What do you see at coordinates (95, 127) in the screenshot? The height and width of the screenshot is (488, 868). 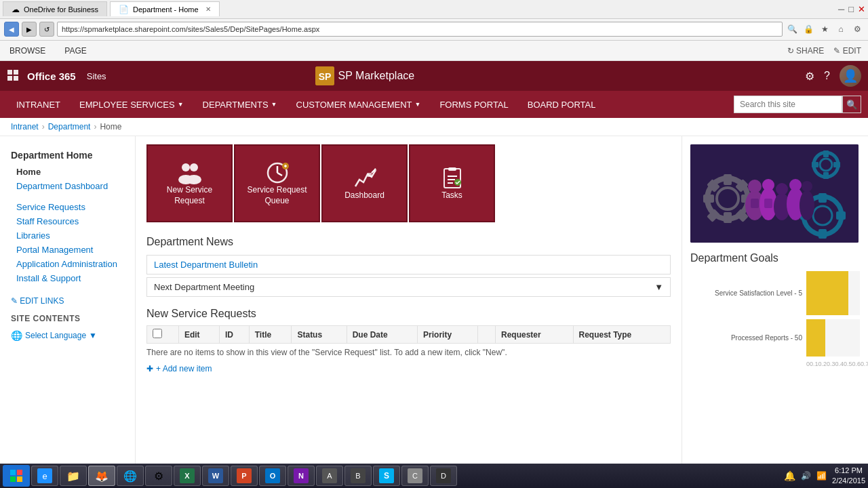 I see `breadcrumb-sep-2: ›` at bounding box center [95, 127].